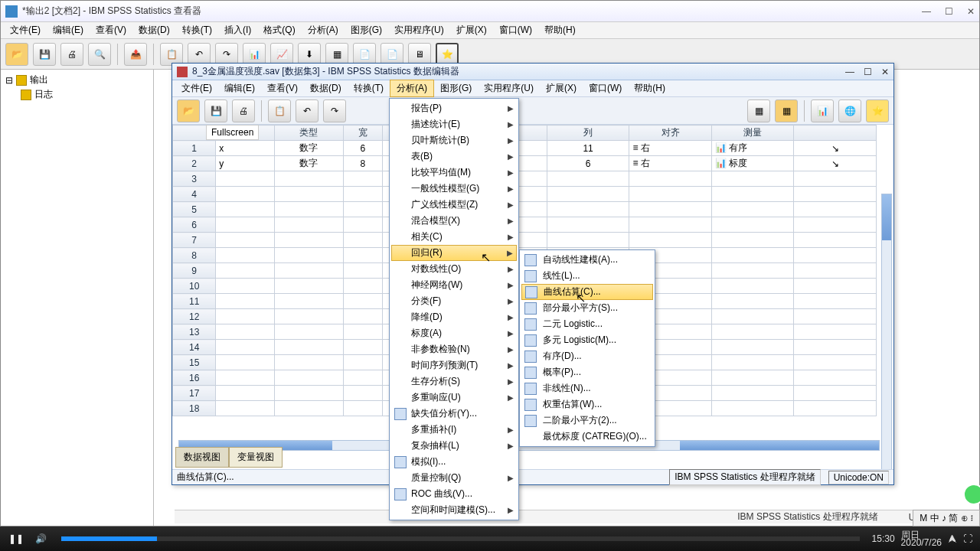 The image size is (980, 551). Describe the element at coordinates (237, 31) in the screenshot. I see `menu-insert: 插入(I)` at that location.